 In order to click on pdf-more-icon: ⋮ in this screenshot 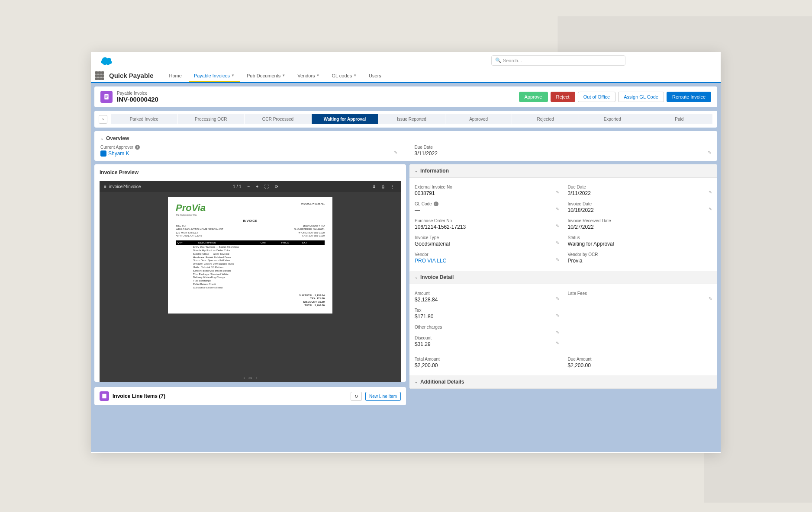, I will do `click(393, 187)`.